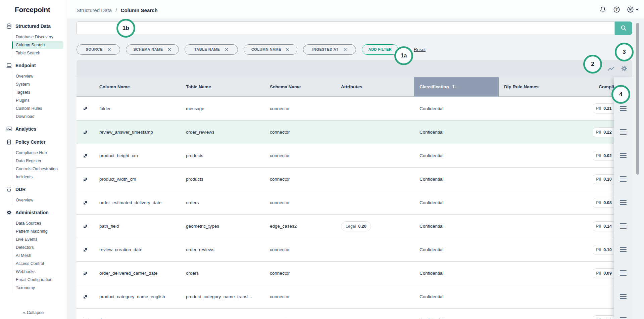  What do you see at coordinates (34, 26) in the screenshot?
I see `sidebar-section-structured-data: Structured Data` at bounding box center [34, 26].